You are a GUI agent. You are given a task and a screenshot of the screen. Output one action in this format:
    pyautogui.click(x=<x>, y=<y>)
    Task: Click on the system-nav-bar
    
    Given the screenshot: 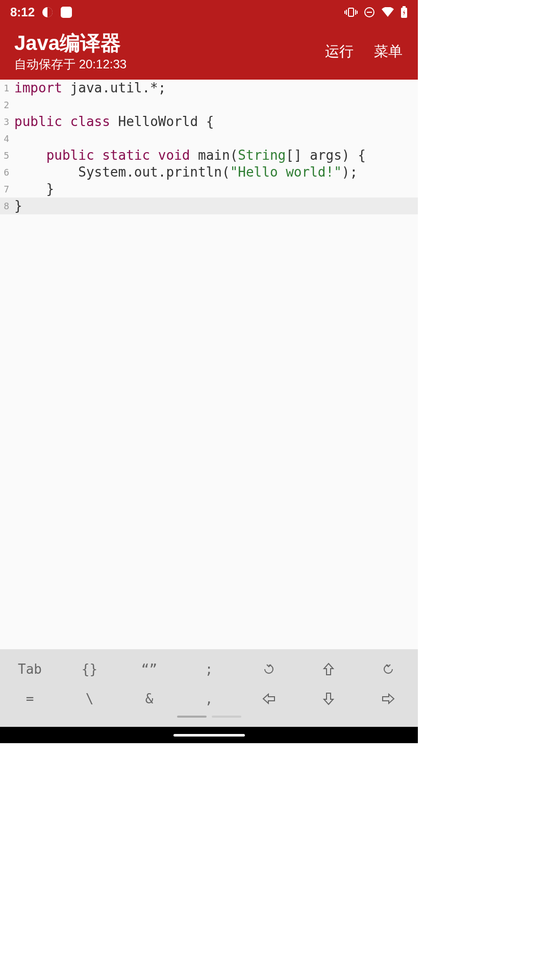 What is the action you would take?
    pyautogui.click(x=209, y=735)
    